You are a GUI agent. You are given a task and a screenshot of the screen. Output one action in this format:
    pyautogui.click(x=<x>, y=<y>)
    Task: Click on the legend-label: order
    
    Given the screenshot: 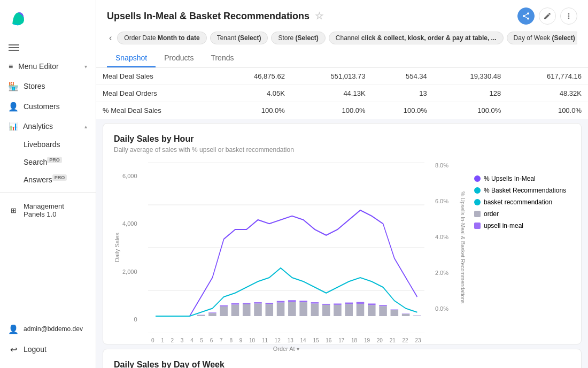 What is the action you would take?
    pyautogui.click(x=491, y=214)
    